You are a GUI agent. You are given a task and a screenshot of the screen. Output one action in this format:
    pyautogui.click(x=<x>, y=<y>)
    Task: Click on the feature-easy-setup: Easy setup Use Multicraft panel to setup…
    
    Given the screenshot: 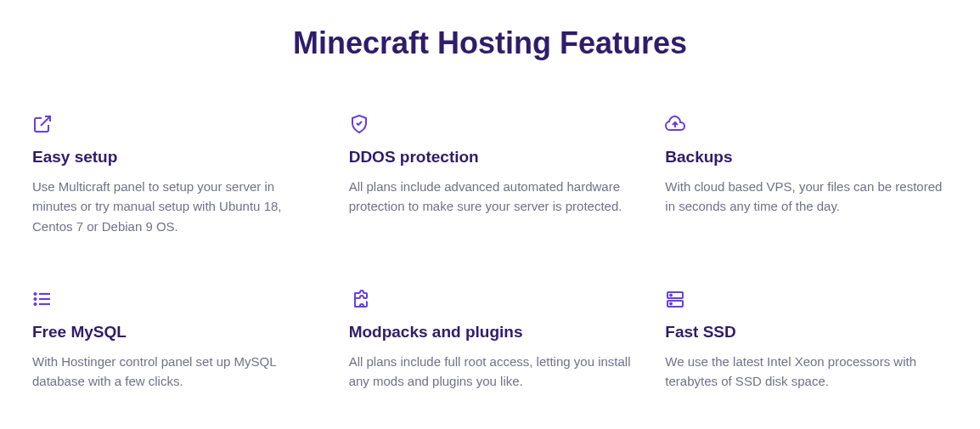 What is the action you would take?
    pyautogui.click(x=173, y=174)
    